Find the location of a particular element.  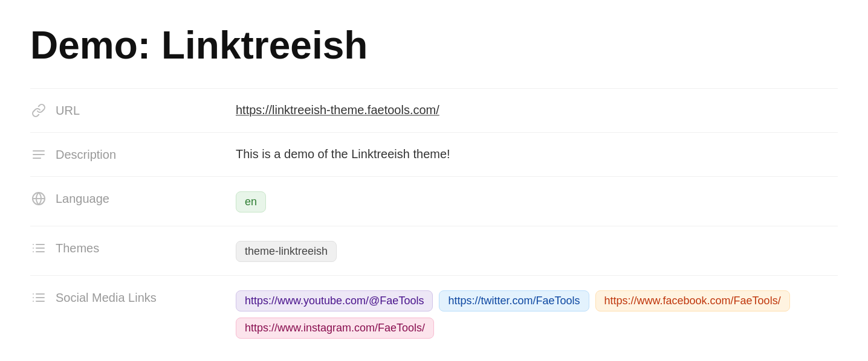

tag-themes-0: theme-linktreeish is located at coordinates (287, 251).